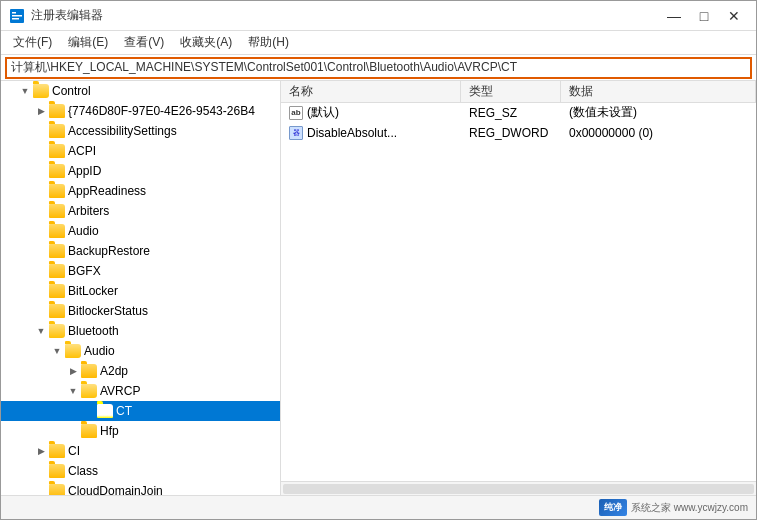  Describe the element at coordinates (41, 191) in the screenshot. I see `expand-appreadiness` at that location.